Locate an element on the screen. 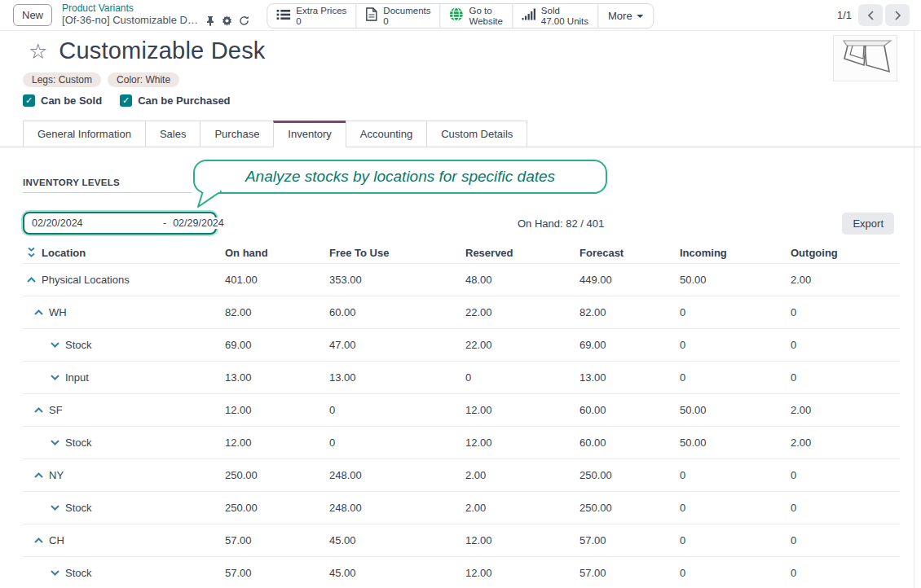  column-header-outgoing: Outgoing is located at coordinates (844, 252).